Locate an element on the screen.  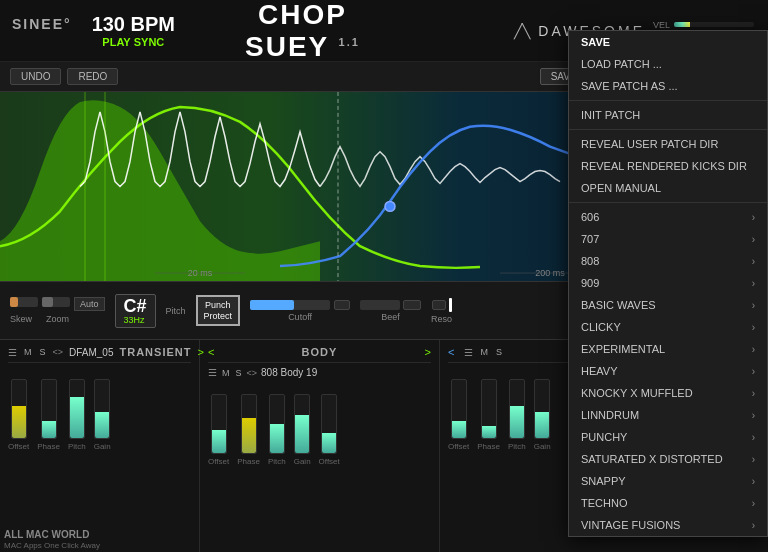
third-m-btn: M is located at coordinates (484, 352).